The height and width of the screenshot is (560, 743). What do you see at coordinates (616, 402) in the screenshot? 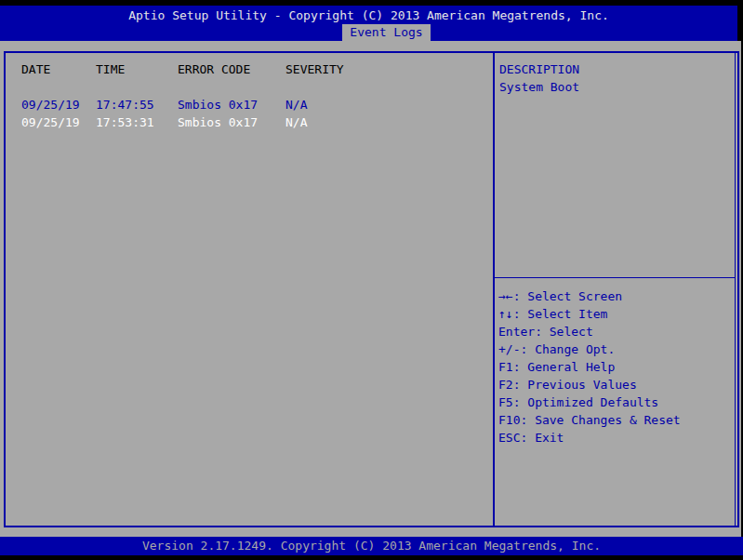
I see `help-key-f5-optimized-defaults: F5: Optimized Defaults` at bounding box center [616, 402].